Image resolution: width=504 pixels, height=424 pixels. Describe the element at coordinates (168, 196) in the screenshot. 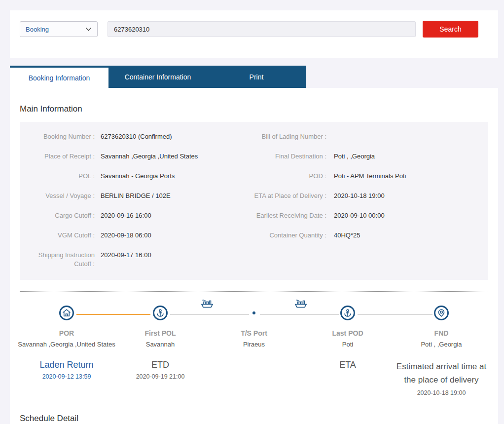

I see `vessel-voyage-value: BERLIN BRIDGE / 102E` at that location.